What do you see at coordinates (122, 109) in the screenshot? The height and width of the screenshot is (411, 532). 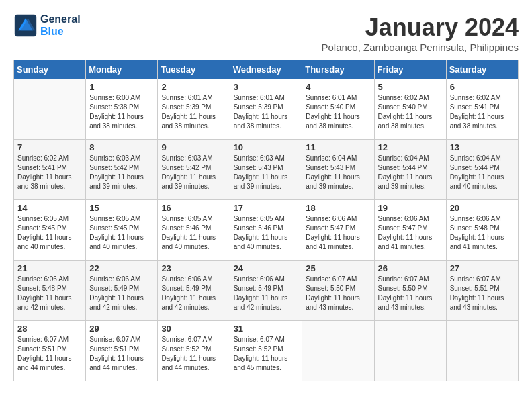 I see `calendar-cell: 1Sunrise: 6:00 AMSunset: 5:38 PMDaylight…` at bounding box center [122, 109].